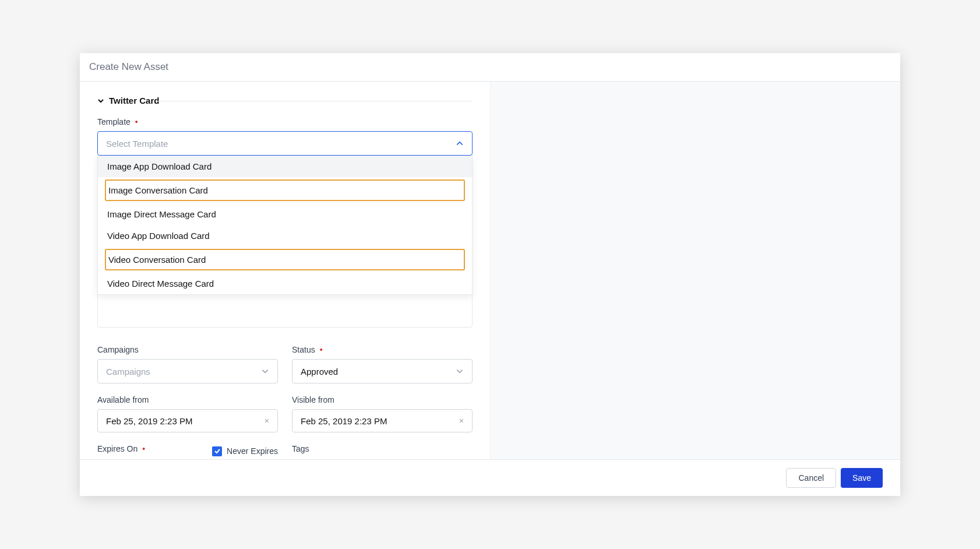 The height and width of the screenshot is (549, 980). Describe the element at coordinates (285, 260) in the screenshot. I see `template-option: Video Conversation Card` at that location.